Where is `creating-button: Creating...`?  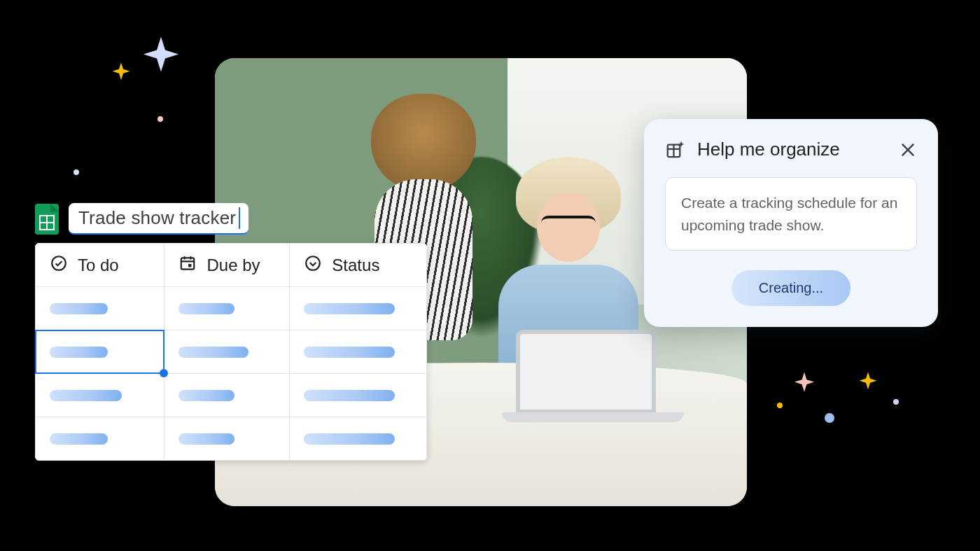
creating-button: Creating... is located at coordinates (791, 288).